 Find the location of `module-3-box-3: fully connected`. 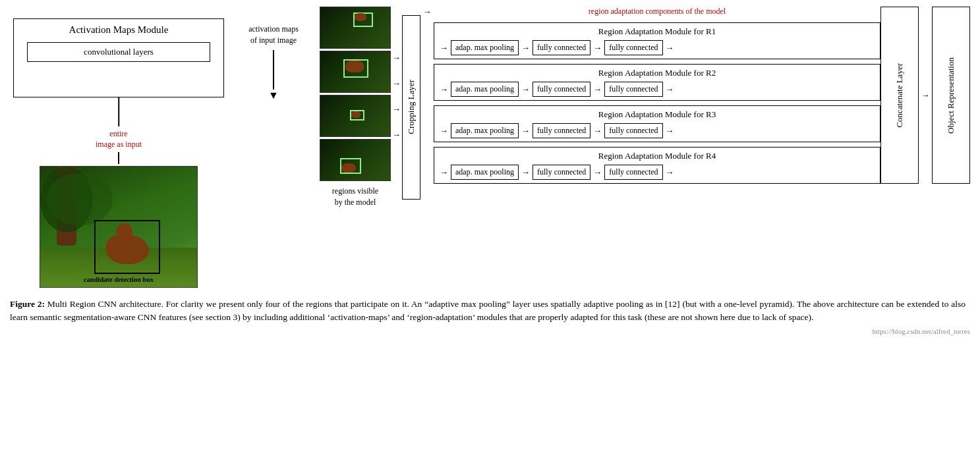

module-3-box-3: fully connected is located at coordinates (633, 130).